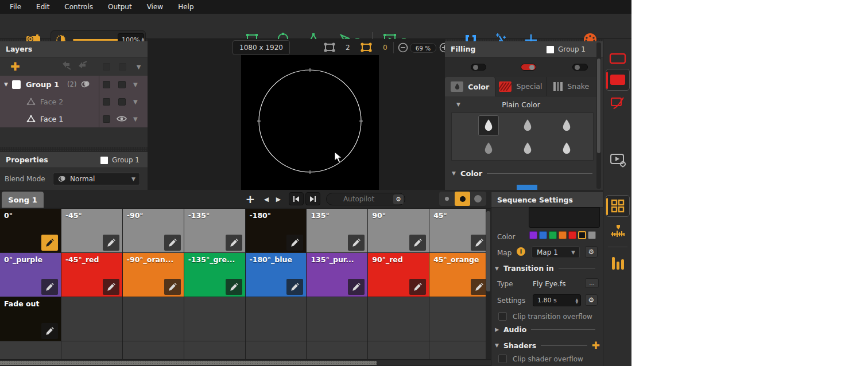  What do you see at coordinates (73, 84) in the screenshot?
I see `layer-row-group-1: ▼ Group 1 (2) ▼` at bounding box center [73, 84].